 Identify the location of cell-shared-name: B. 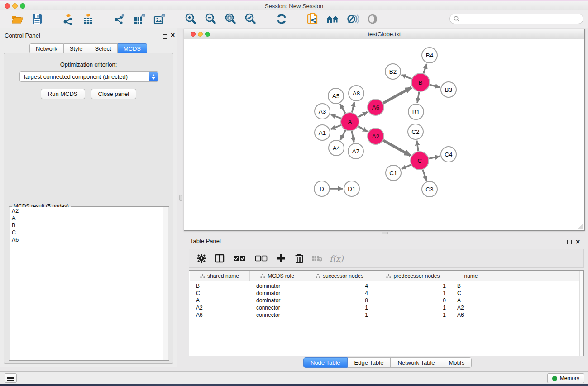
(220, 286).